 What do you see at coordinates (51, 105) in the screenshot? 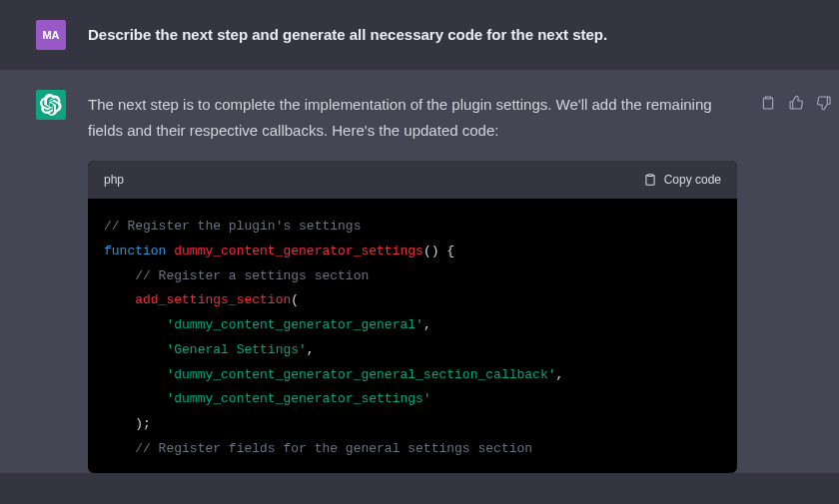
I see `assistant-avatar` at bounding box center [51, 105].